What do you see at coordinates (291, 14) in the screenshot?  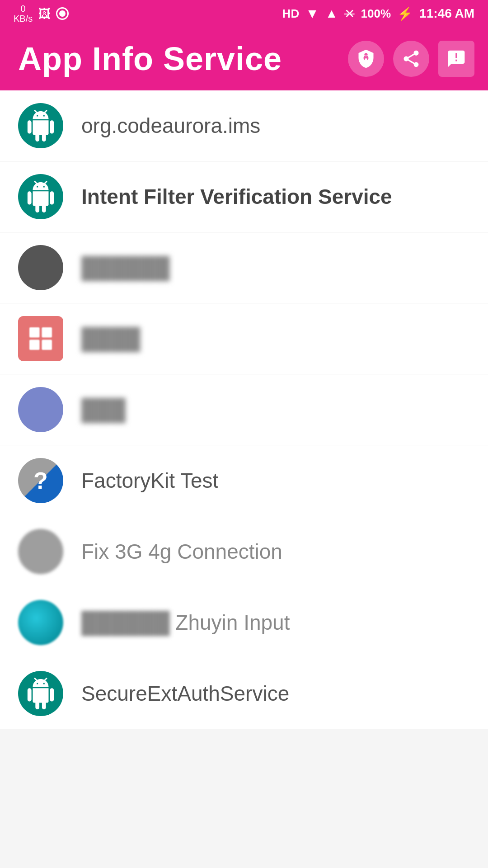 I see `hd-label: HD` at bounding box center [291, 14].